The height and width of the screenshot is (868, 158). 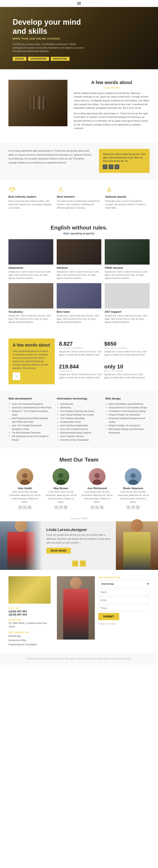 What do you see at coordinates (97, 497) in the screenshot?
I see `team-desc-2: Lorem ipsum dolor sit amet, consectetur …` at bounding box center [97, 497].